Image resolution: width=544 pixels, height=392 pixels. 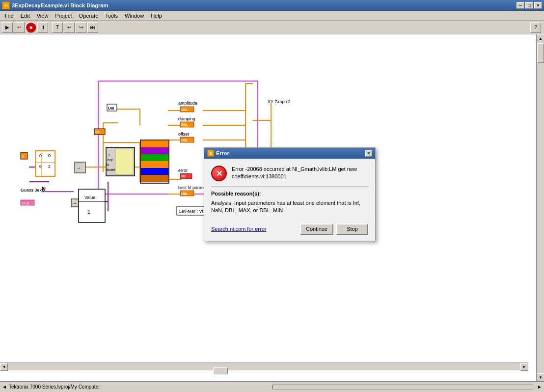 I want to click on scroll-left-button: ◄, so click(x=4, y=367).